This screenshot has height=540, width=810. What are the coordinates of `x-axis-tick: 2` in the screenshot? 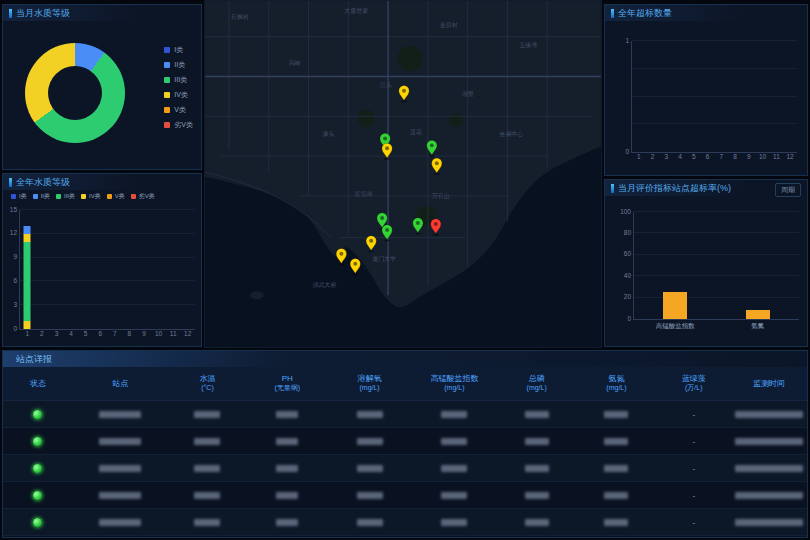 It's located at (653, 156).